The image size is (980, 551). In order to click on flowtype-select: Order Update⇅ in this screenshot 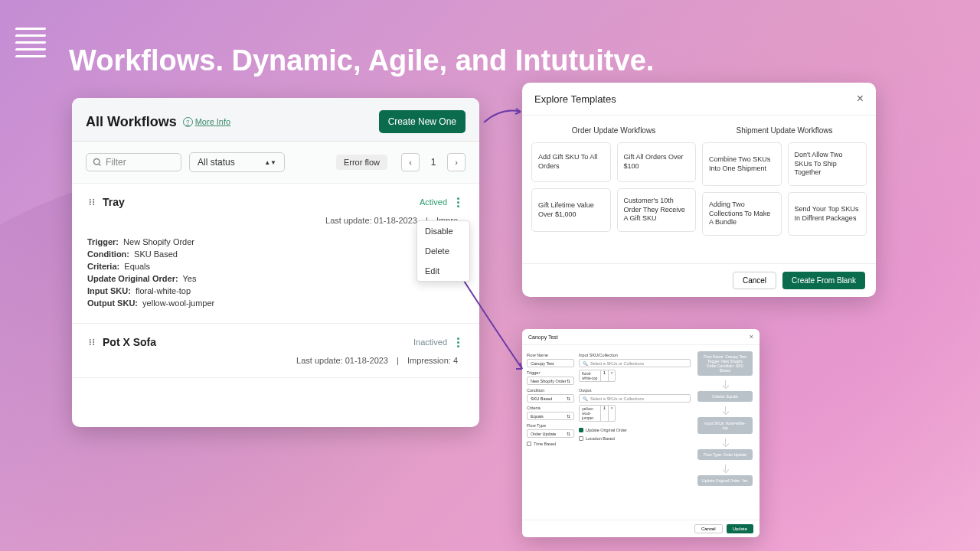, I will do `click(550, 433)`.